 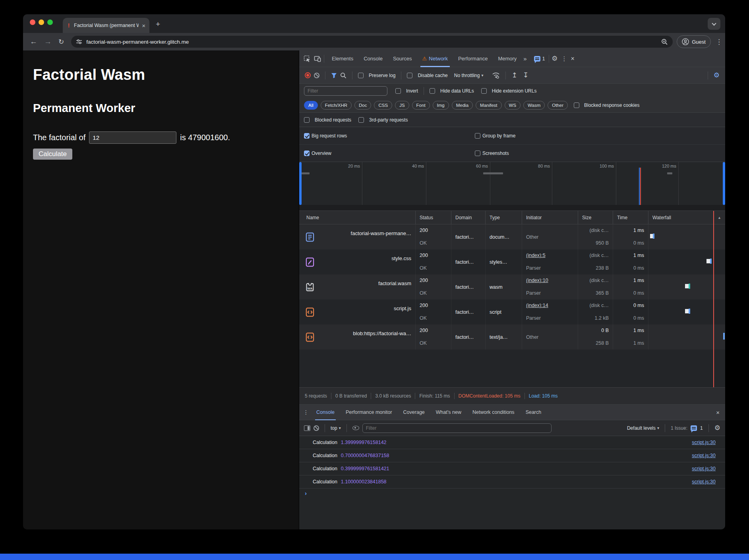 I want to click on import-har-icon: ↥, so click(x=514, y=75).